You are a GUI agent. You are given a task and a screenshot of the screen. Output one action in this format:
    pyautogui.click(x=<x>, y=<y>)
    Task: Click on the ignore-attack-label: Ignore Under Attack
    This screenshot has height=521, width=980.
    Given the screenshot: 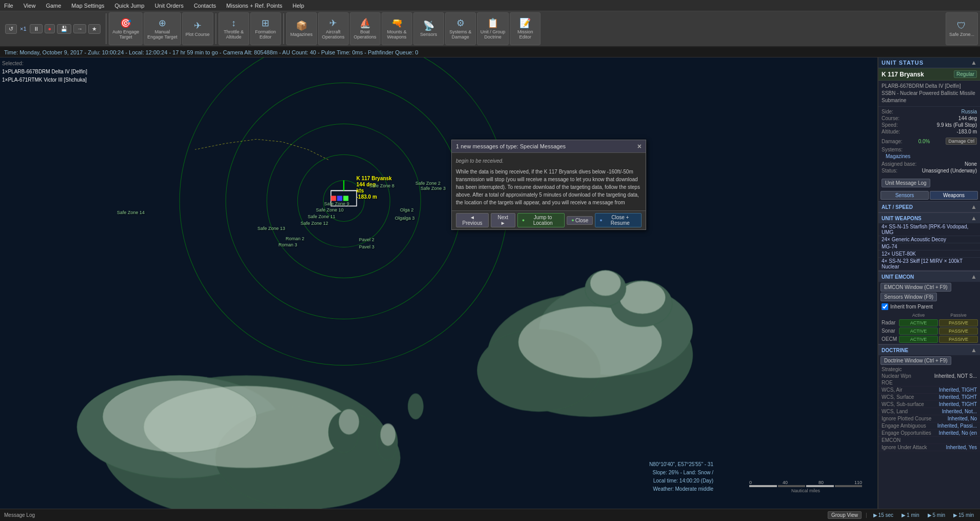 What is the action you would take?
    pyautogui.click(x=904, y=448)
    